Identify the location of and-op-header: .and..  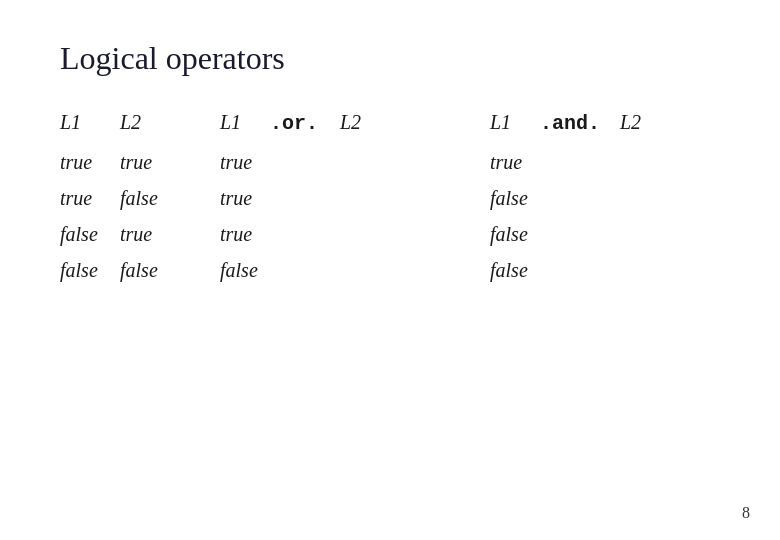
(580, 124).